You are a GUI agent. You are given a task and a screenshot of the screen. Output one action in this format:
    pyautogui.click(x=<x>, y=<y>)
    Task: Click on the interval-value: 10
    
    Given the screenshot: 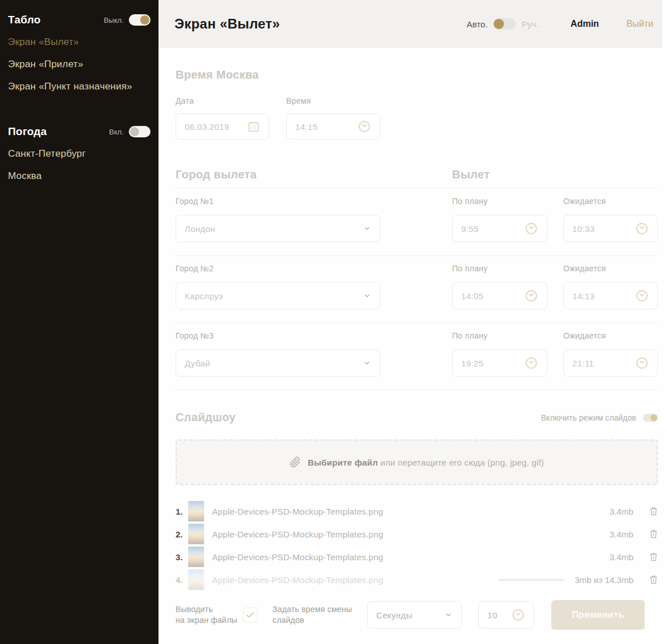 What is the action you would take?
    pyautogui.click(x=493, y=616)
    